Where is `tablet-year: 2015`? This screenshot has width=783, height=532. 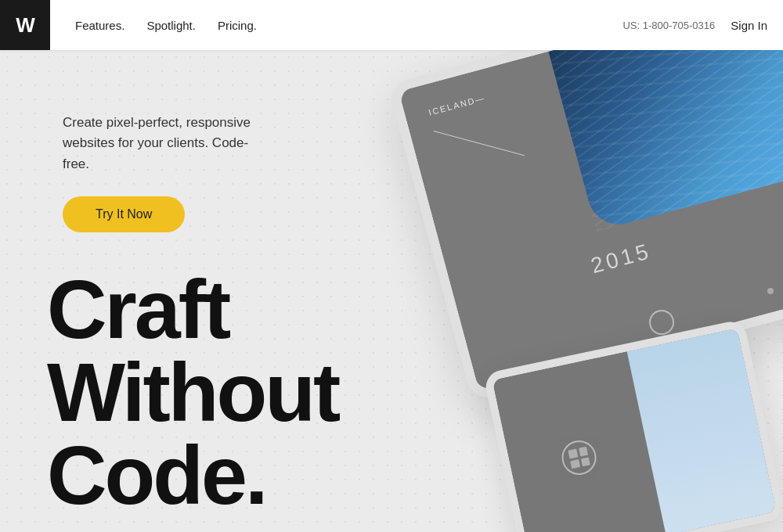 tablet-year: 2015 is located at coordinates (621, 258).